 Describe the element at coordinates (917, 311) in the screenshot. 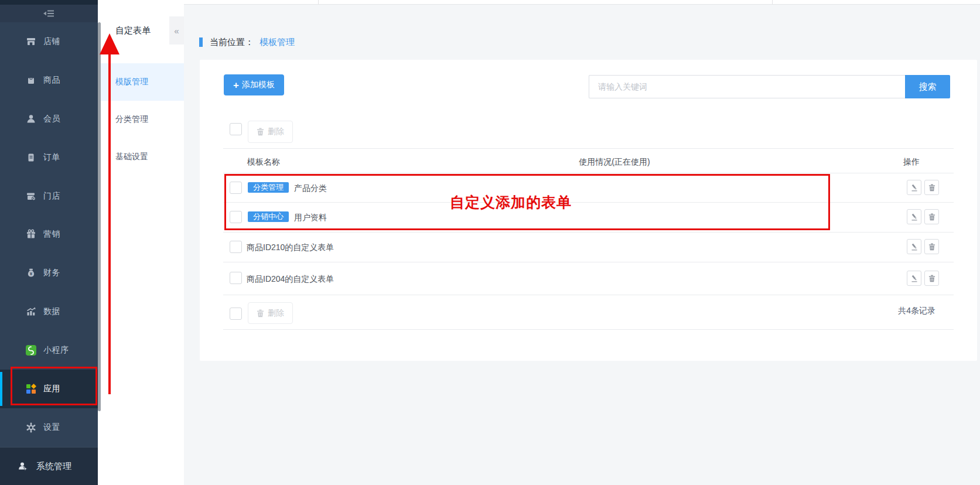

I see `record-count: 共4条记录` at that location.